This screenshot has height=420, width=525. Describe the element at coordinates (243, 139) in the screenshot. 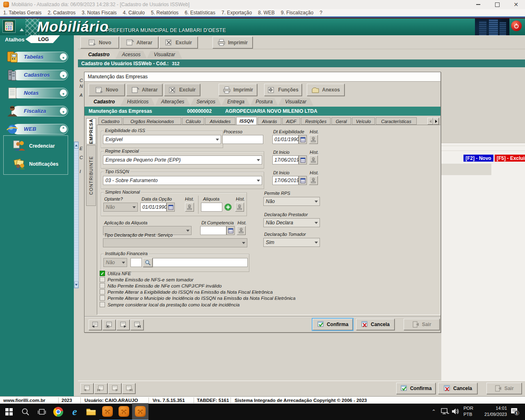

I see `processo-input` at that location.